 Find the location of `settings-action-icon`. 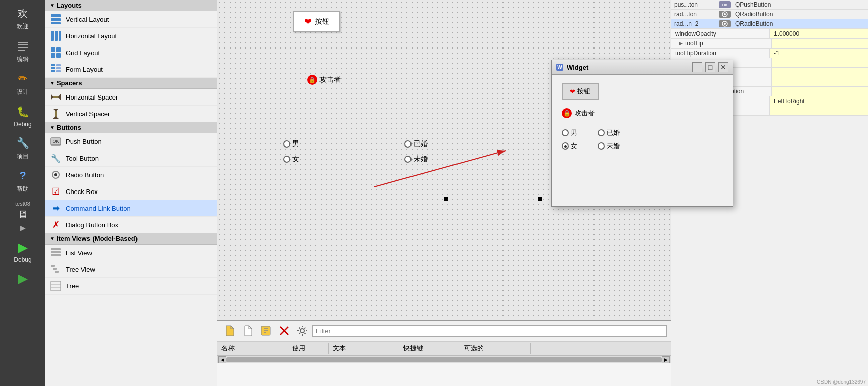

settings-action-icon is located at coordinates (302, 331).